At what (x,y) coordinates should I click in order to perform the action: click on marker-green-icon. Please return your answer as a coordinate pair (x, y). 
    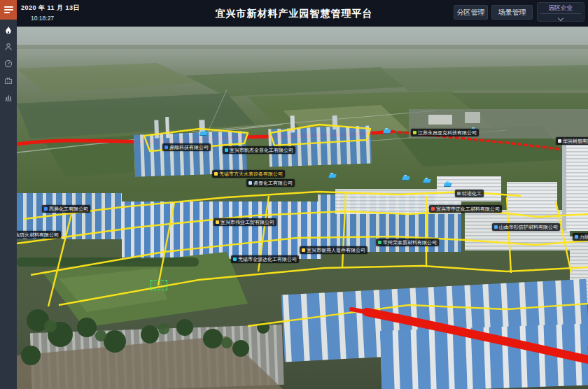
    Looking at the image, I should click on (379, 242).